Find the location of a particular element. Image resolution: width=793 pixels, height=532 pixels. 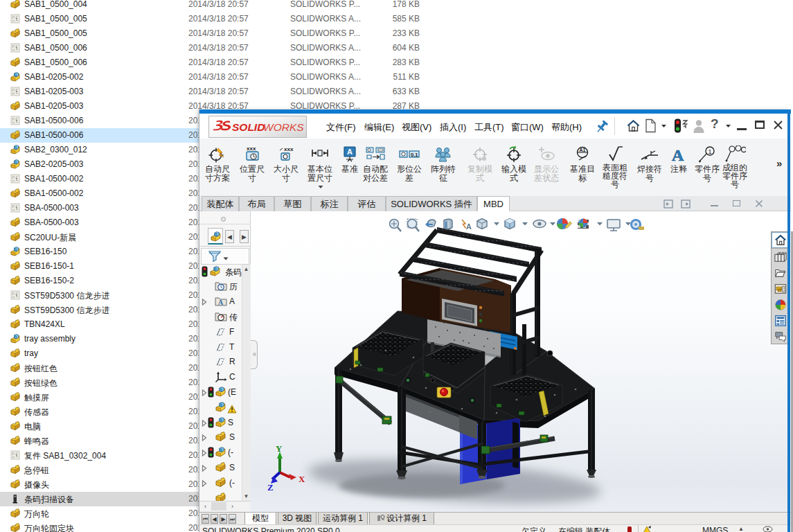

svg-text: WORKS is located at coordinates (284, 127).